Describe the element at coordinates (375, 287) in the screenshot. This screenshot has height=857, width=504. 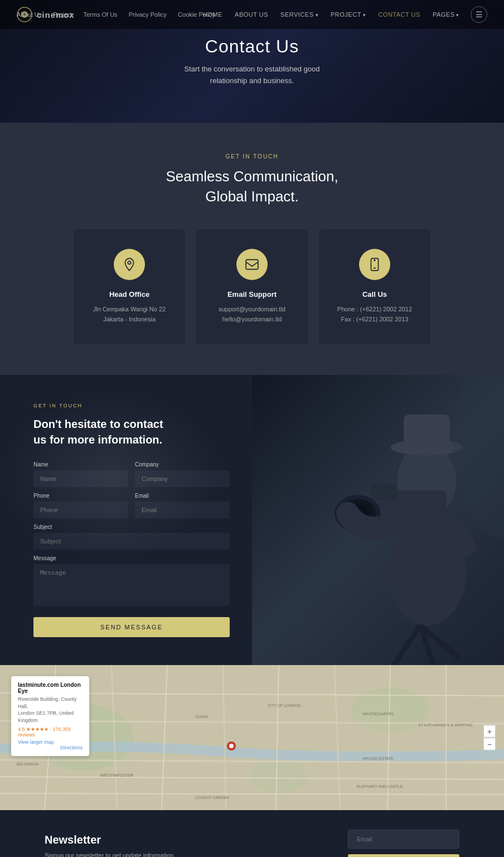
I see `card-call-us: Call Us Phone : (+6221) 2002 2012 Fax : …` at that location.